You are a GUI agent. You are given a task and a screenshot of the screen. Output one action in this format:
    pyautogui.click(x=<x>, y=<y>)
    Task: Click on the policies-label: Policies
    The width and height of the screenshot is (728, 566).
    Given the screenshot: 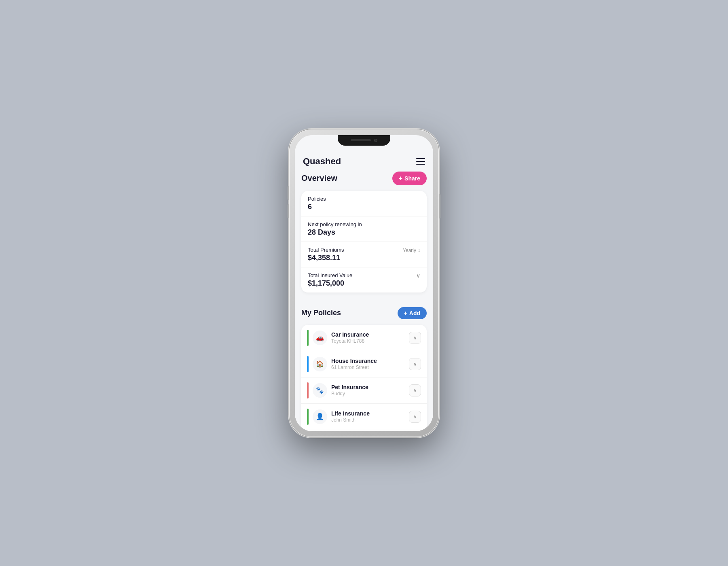 What is the action you would take?
    pyautogui.click(x=364, y=199)
    